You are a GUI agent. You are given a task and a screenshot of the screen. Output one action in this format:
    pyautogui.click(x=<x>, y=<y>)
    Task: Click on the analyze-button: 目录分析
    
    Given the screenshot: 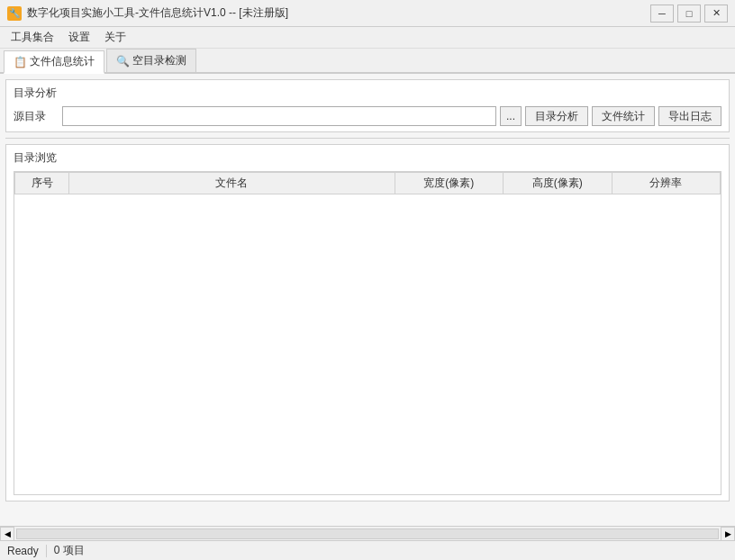 What is the action you would take?
    pyautogui.click(x=557, y=116)
    